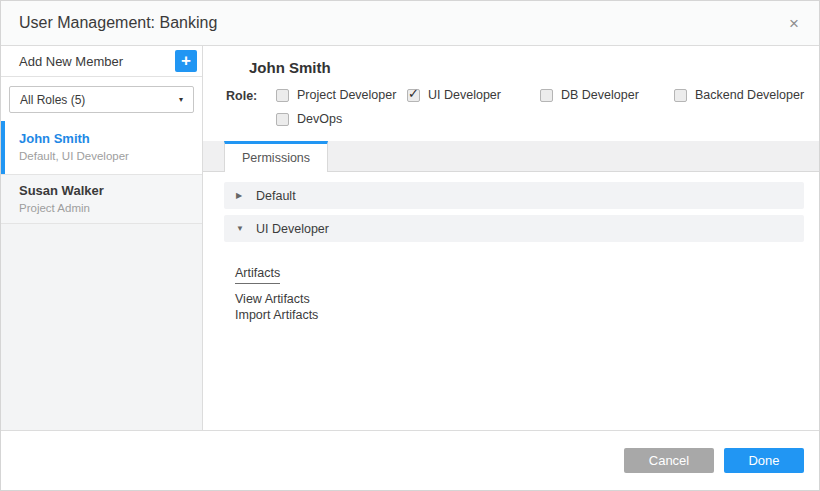 The image size is (820, 491). I want to click on member-roles: Project Admin, so click(104, 208).